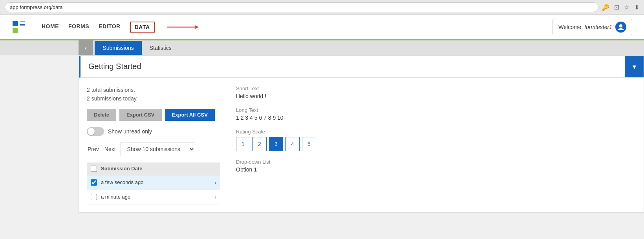  I want to click on rating-options: 1 2 3 4 5, so click(436, 144).